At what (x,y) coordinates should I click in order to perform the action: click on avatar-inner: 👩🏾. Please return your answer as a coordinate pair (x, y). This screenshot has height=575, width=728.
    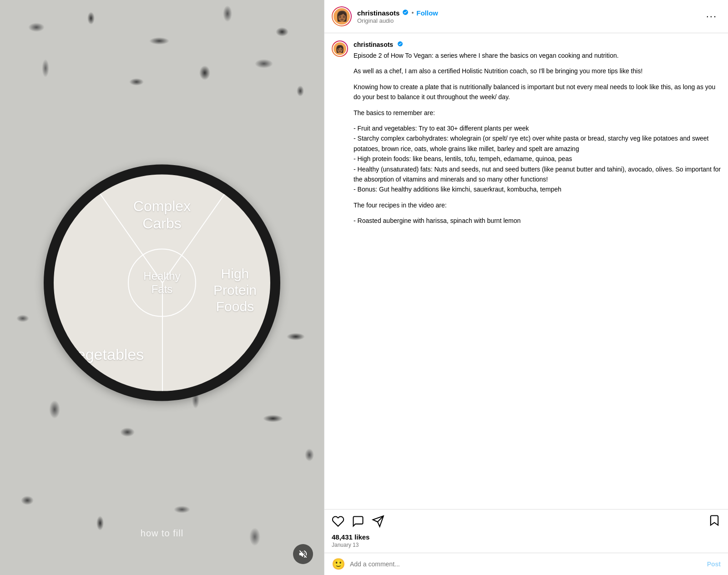
    Looking at the image, I should click on (342, 16).